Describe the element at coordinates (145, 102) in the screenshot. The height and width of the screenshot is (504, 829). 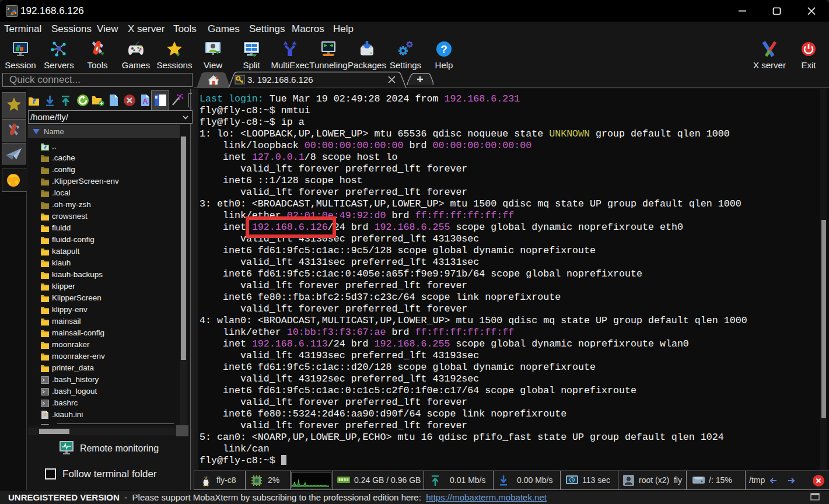
I see `svg-text: A` at that location.